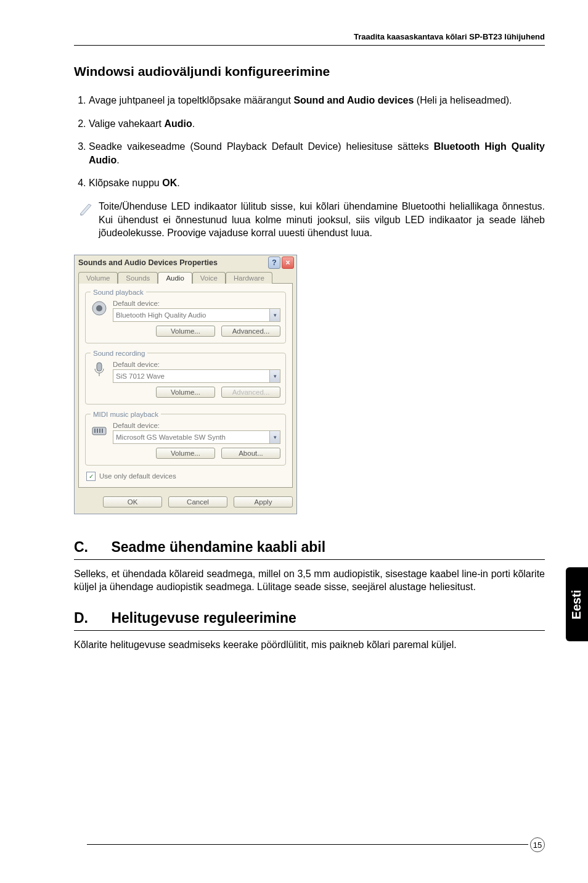 The width and height of the screenshot is (588, 883). What do you see at coordinates (118, 160) in the screenshot?
I see `step-3-post: .` at bounding box center [118, 160].